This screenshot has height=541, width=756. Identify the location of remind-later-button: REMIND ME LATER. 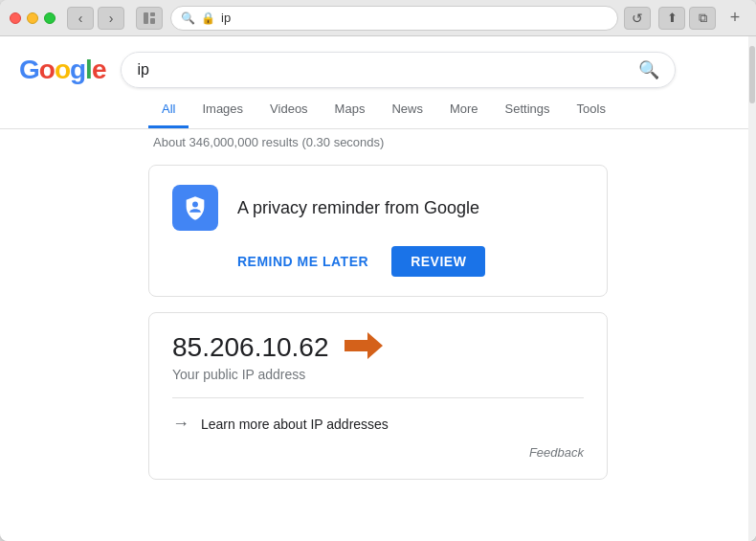
(302, 261).